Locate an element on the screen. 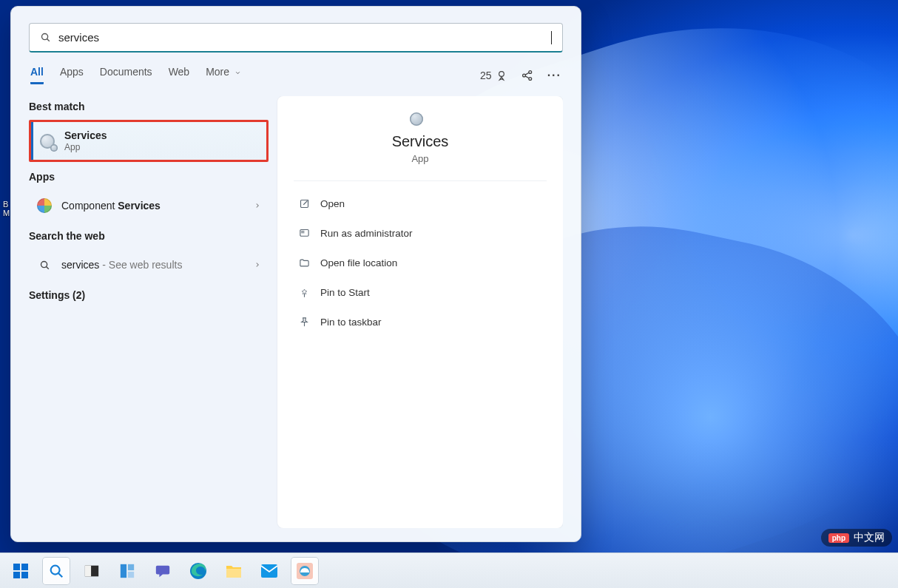 Image resolution: width=898 pixels, height=588 pixels. action-label: Run as administrator is located at coordinates (367, 234).